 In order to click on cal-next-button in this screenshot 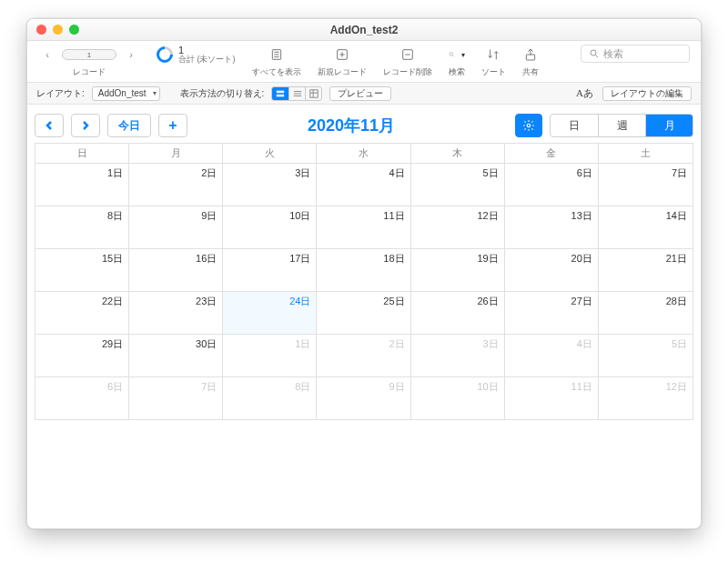, I will do `click(86, 125)`.